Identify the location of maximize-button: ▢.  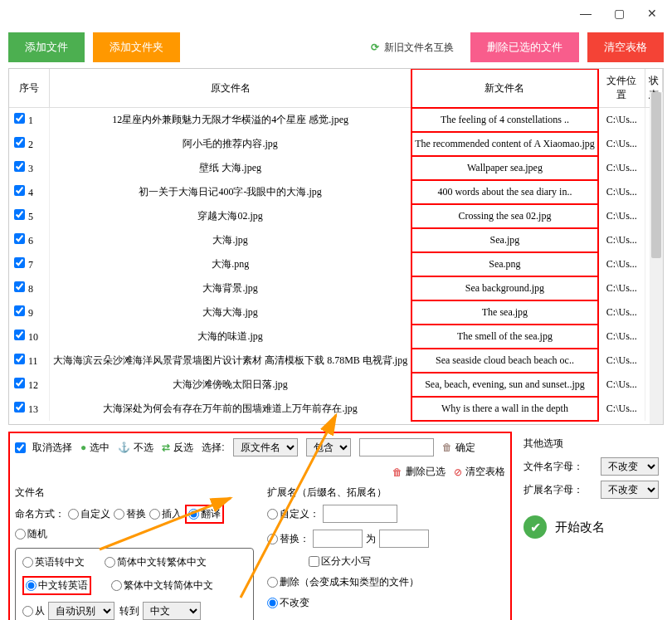
(619, 13).